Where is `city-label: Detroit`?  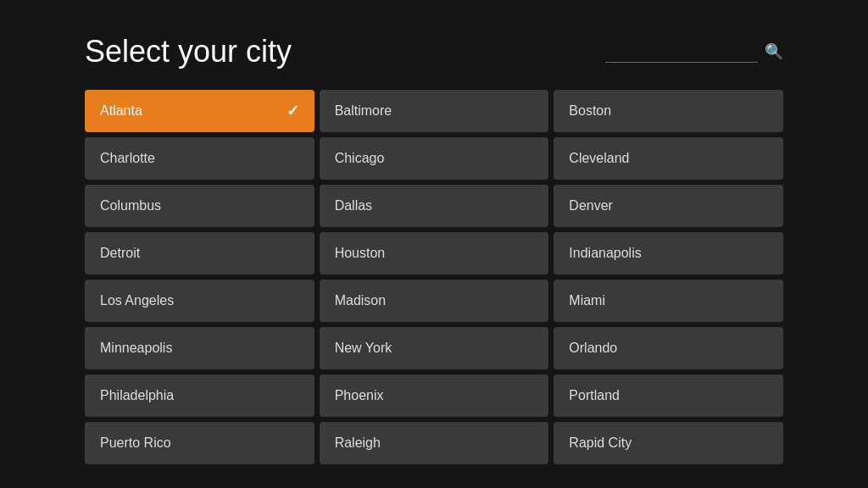
city-label: Detroit is located at coordinates (120, 253).